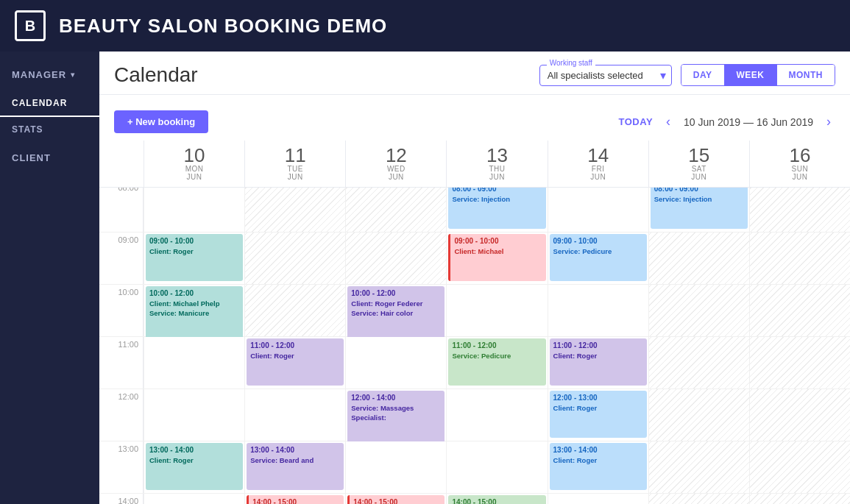 The image size is (850, 504). Describe the element at coordinates (598, 415) in the screenshot. I see `cal-cell-day4-row4: 12:00 - 13:00Client: Roger` at that location.